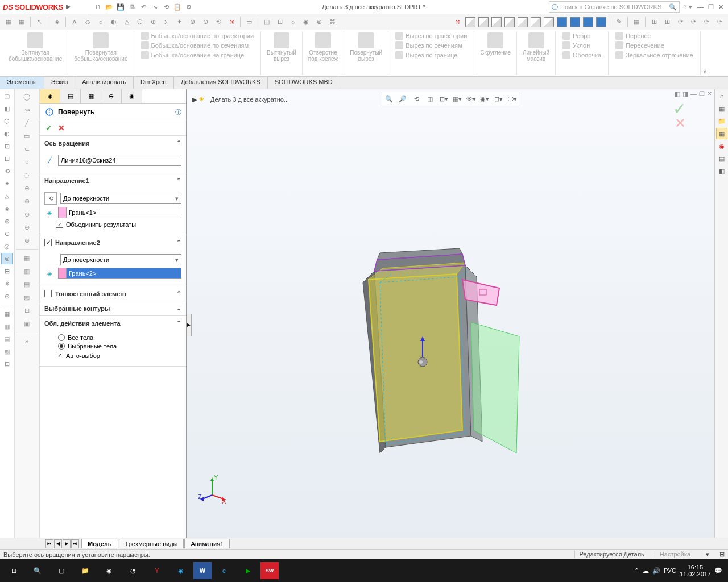  What do you see at coordinates (27, 201) in the screenshot?
I see `lr2-icon: ⊗` at bounding box center [27, 201].